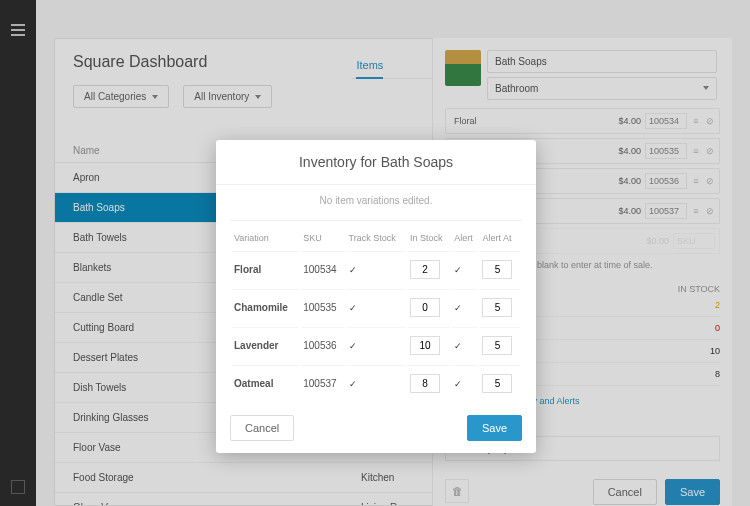  I want to click on col-alert: Alert, so click(465, 236).